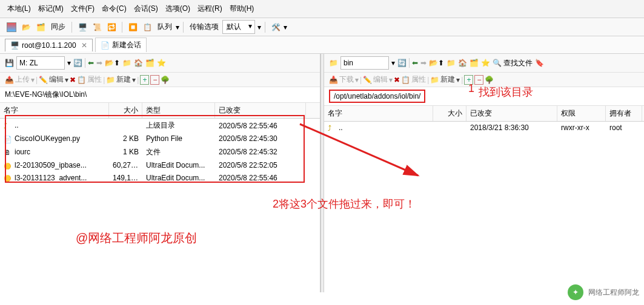  What do you see at coordinates (614, 293) in the screenshot?
I see `watermark-text: 网络工程师阿龙` at bounding box center [614, 293].